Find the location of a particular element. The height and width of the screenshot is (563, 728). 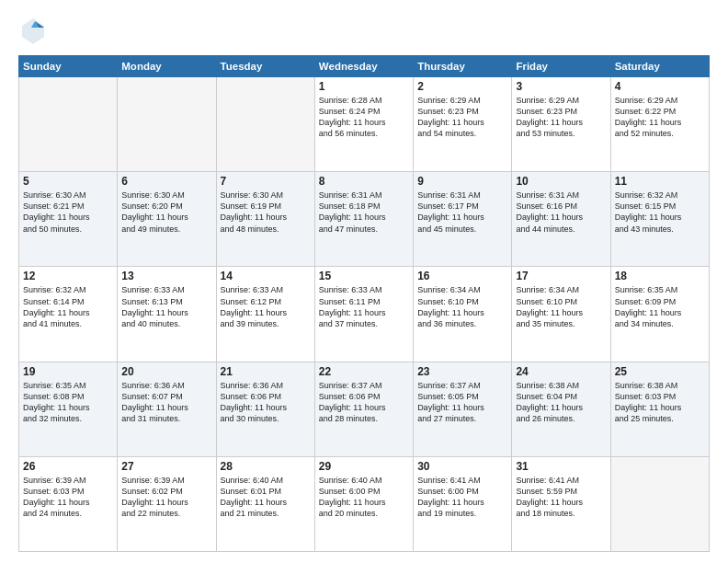

calendar-cell: 4Sunrise: 6:29 AM Sunset: 6:22 PM Daylig… is located at coordinates (660, 125).